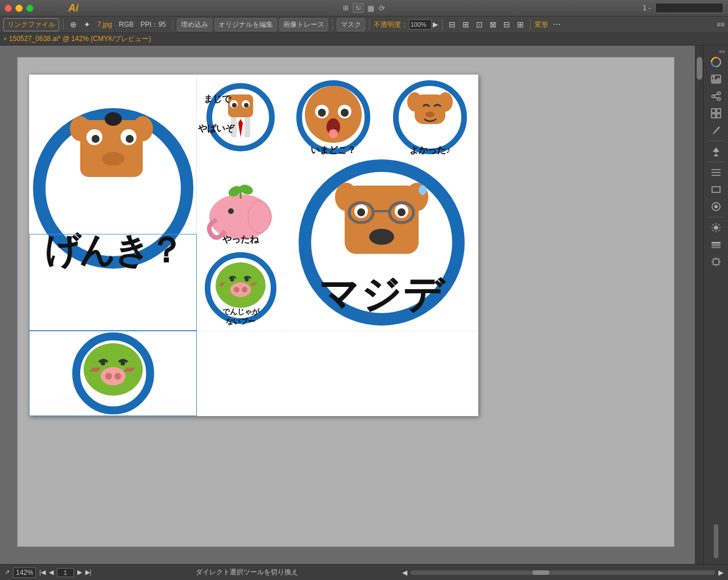 The width and height of the screenshot is (728, 580). I want to click on pen-icon, so click(716, 130).